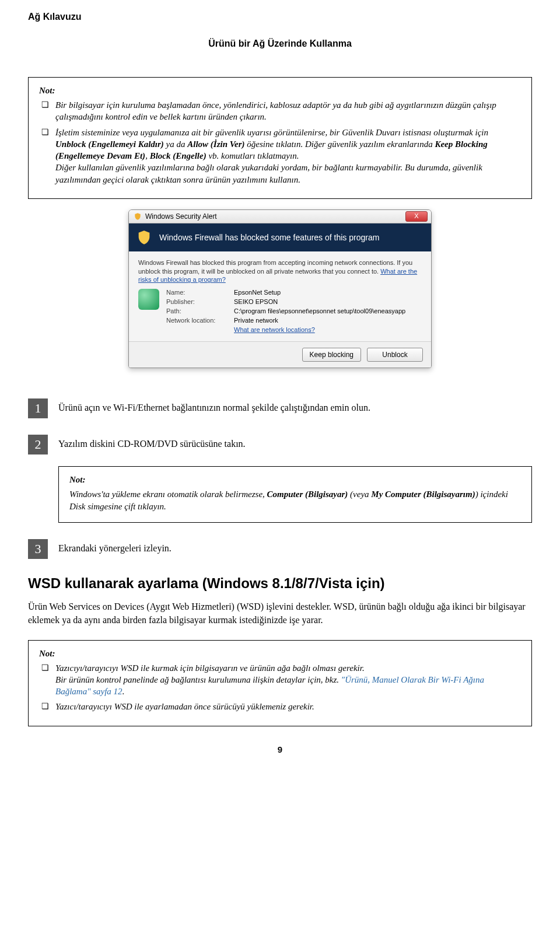  Describe the element at coordinates (280, 296) in the screenshot. I see `dialog-body: Windows Firewall has blocked this progra…` at that location.